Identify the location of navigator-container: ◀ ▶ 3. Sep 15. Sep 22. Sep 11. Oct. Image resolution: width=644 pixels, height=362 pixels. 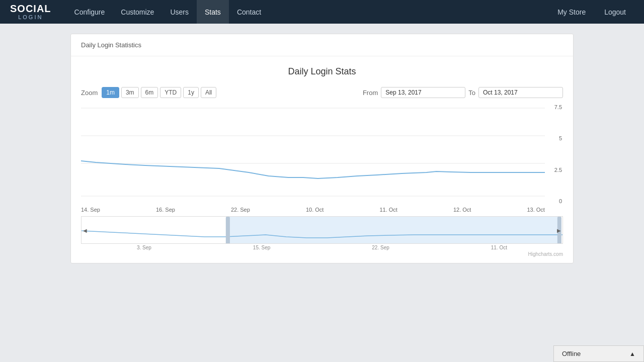
(322, 233).